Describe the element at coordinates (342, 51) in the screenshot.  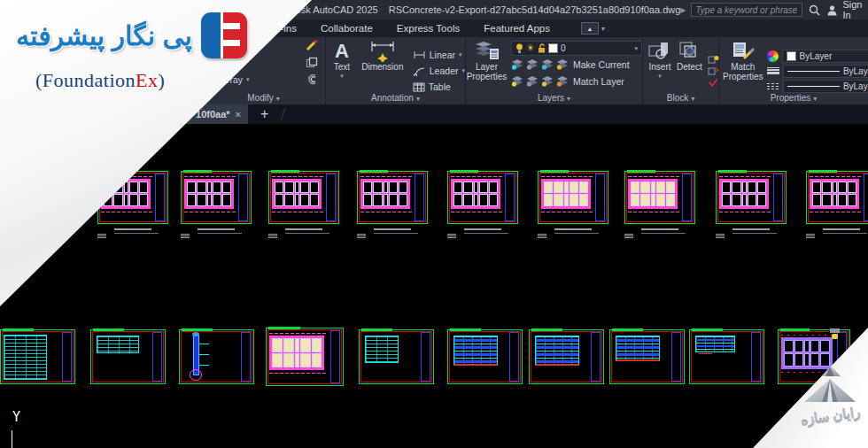
I see `svg-text: A` at that location.